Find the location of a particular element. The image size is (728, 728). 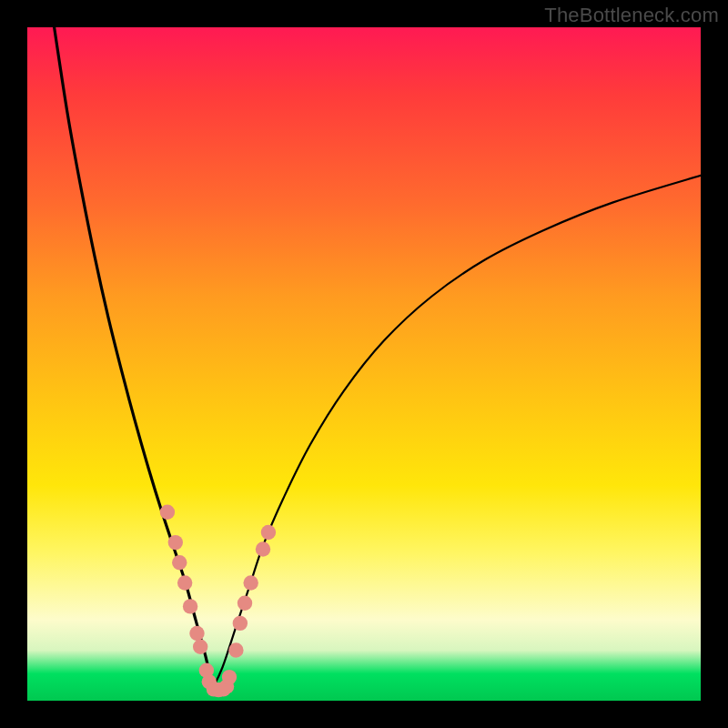

watermark-text: TheBottleneck.com is located at coordinates (632, 15).